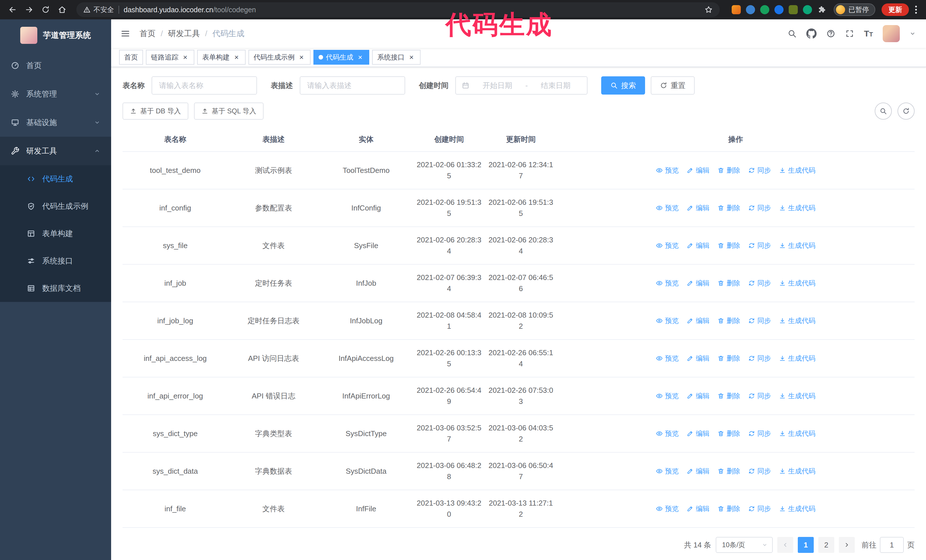 This screenshot has height=560, width=926. I want to click on browser-menu-icon, so click(916, 10).